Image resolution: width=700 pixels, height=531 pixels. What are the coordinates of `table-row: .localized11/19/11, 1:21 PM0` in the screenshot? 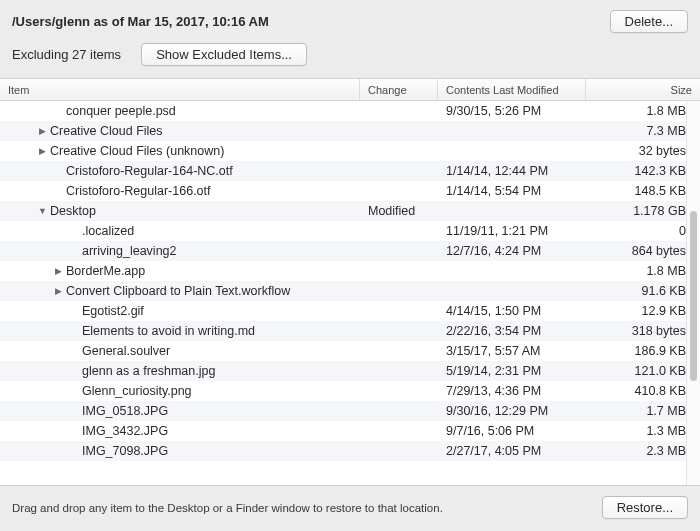 It's located at (350, 231).